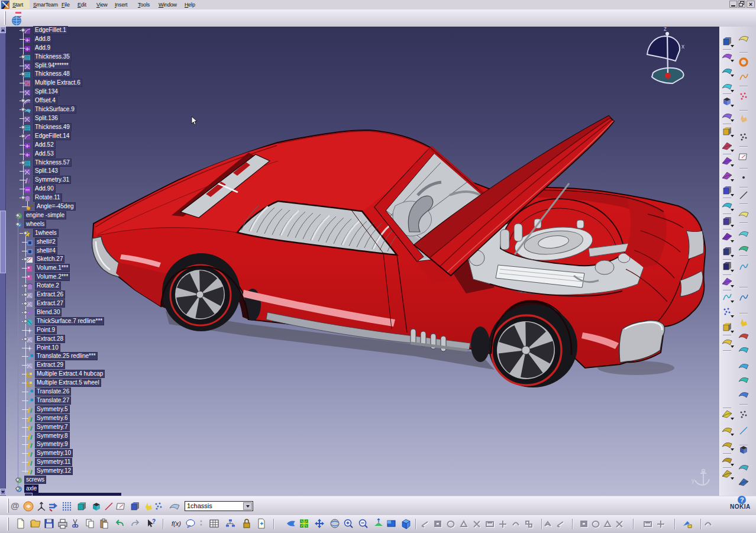 Image resolution: width=756 pixels, height=533 pixels. What do you see at coordinates (665, 28) in the screenshot?
I see `svg-text: z` at bounding box center [665, 28].